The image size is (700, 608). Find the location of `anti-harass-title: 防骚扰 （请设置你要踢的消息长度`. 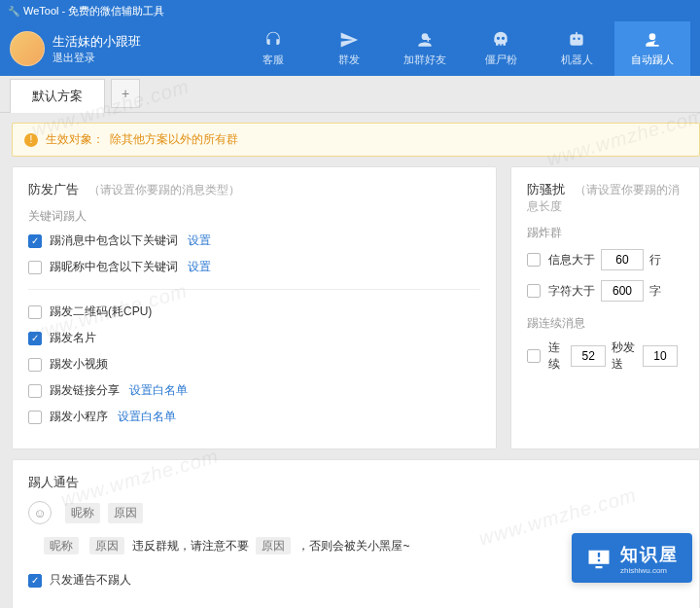

anti-harass-title: 防骚扰 （请设置你要踢的消息长度 is located at coordinates (605, 198).